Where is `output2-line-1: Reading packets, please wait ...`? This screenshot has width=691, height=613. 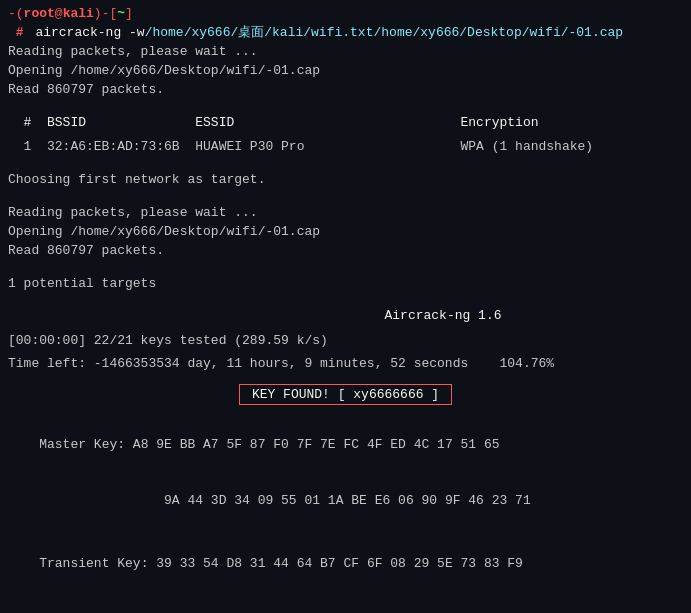 output2-line-1: Reading packets, please wait ... is located at coordinates (346, 214).